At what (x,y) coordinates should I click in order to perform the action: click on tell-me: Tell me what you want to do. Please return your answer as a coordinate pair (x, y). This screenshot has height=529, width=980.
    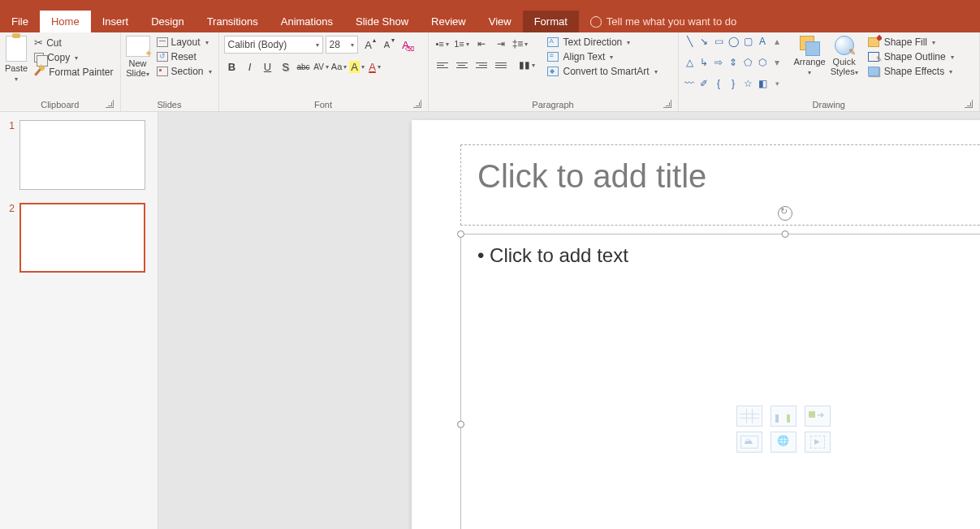
    Looking at the image, I should click on (663, 21).